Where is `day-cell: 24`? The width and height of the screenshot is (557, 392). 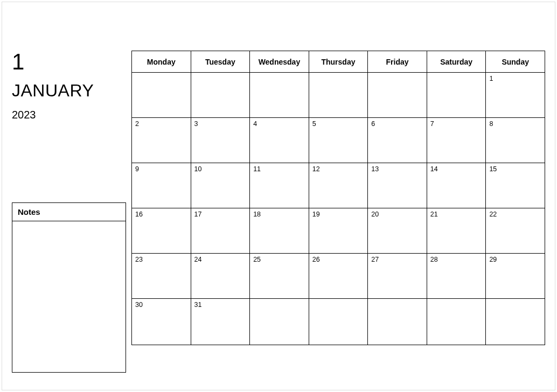
day-cell: 24 is located at coordinates (220, 276).